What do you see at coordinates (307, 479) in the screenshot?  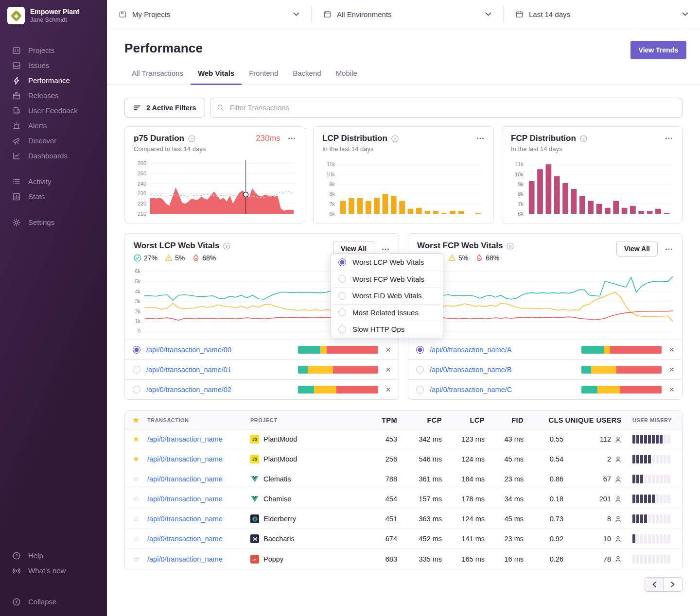 I see `project-cell: Clematis` at bounding box center [307, 479].